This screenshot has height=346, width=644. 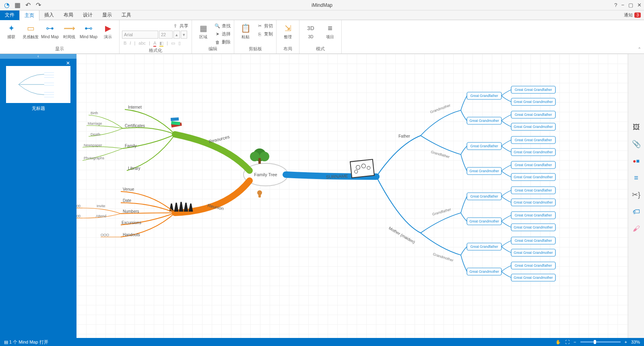 What do you see at coordinates (50, 31) in the screenshot?
I see `btn-mindmap: ⊶Mind Map` at bounding box center [50, 31].